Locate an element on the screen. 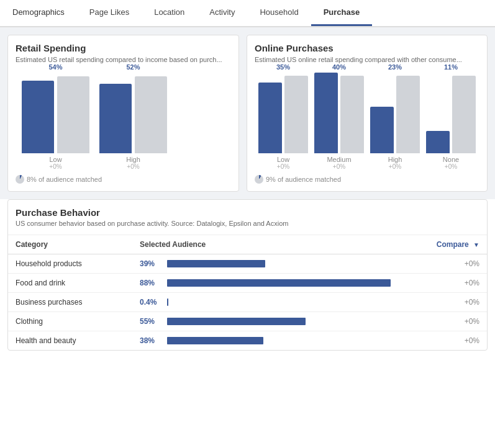 The height and width of the screenshot is (448, 495). tab-demographics: Demographics is located at coordinates (39, 13).